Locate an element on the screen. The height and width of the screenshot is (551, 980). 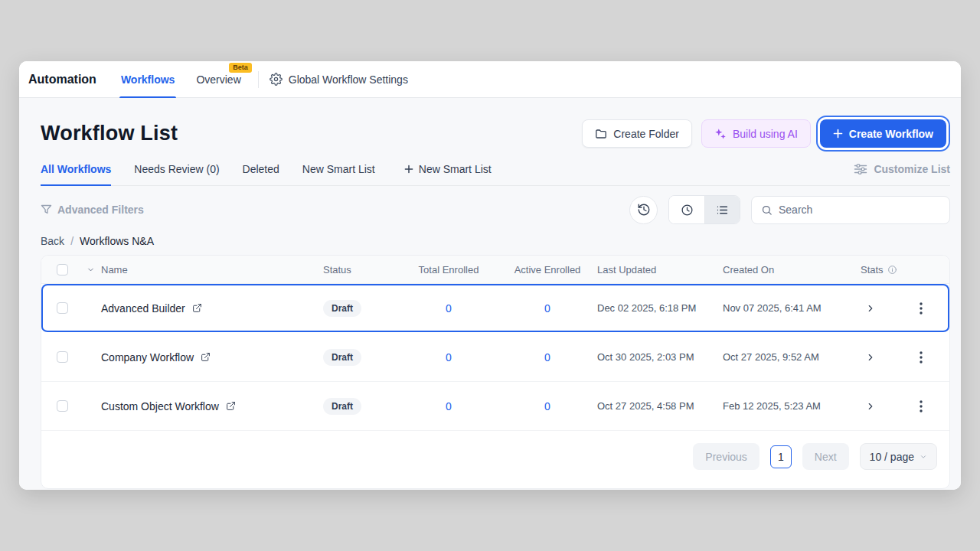
toolbar: Advanced Filters is located at coordinates (495, 210).